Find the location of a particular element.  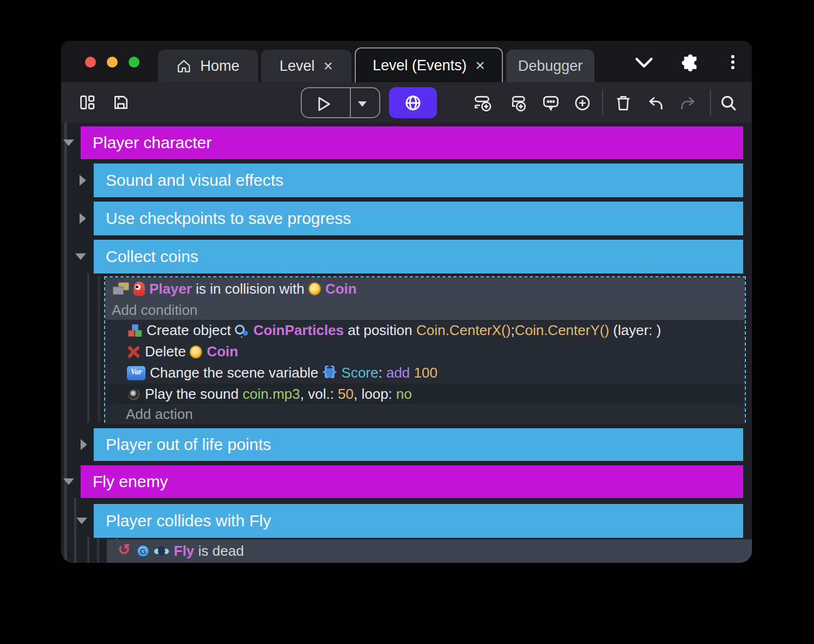

text-segment: Fly is located at coordinates (184, 551).